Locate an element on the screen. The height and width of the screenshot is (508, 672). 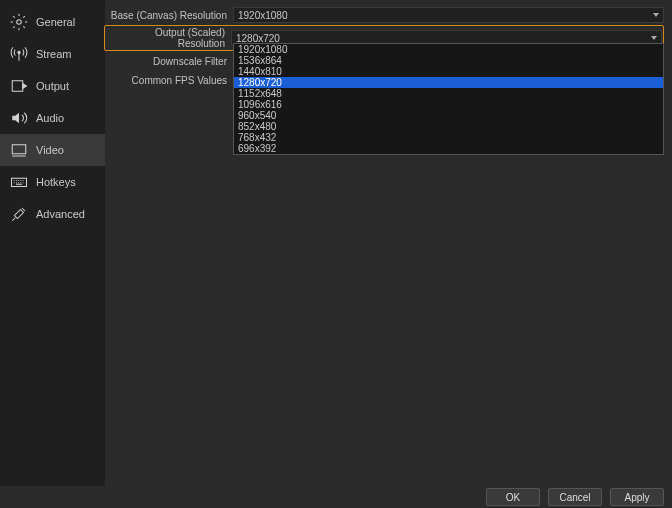
dropdown-option: 1096x616 is located at coordinates (448, 104).